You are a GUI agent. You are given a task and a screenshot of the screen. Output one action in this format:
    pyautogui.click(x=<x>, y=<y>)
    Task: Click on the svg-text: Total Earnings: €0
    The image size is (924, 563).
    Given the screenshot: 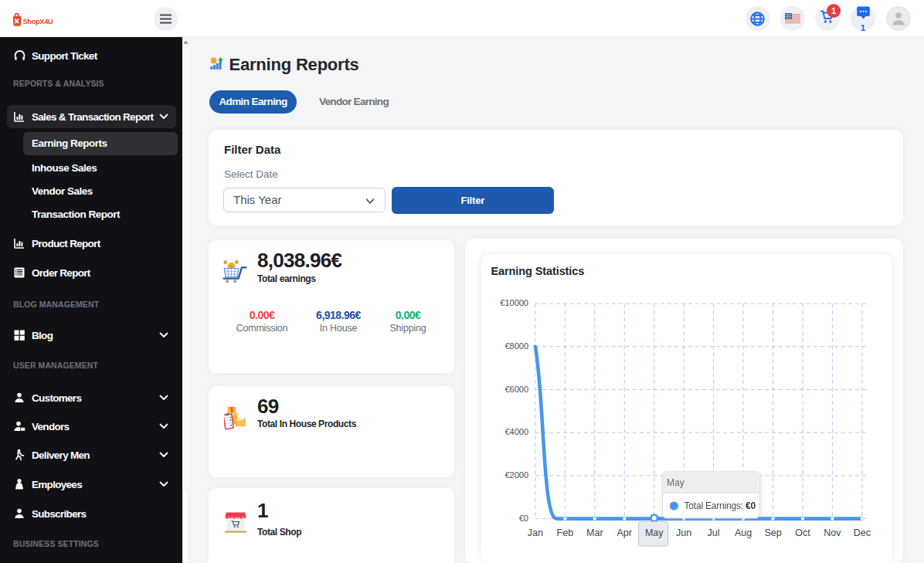 What is the action you would take?
    pyautogui.click(x=720, y=506)
    